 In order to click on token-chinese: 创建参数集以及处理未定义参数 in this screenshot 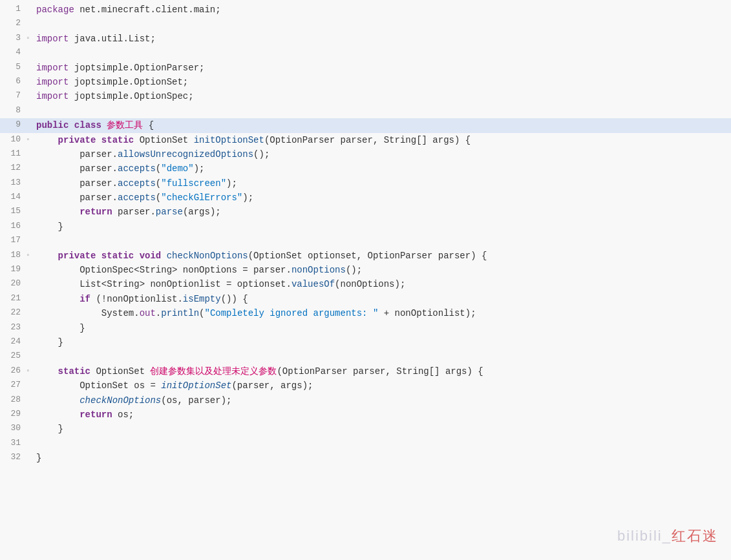, I will do `click(213, 371)`.